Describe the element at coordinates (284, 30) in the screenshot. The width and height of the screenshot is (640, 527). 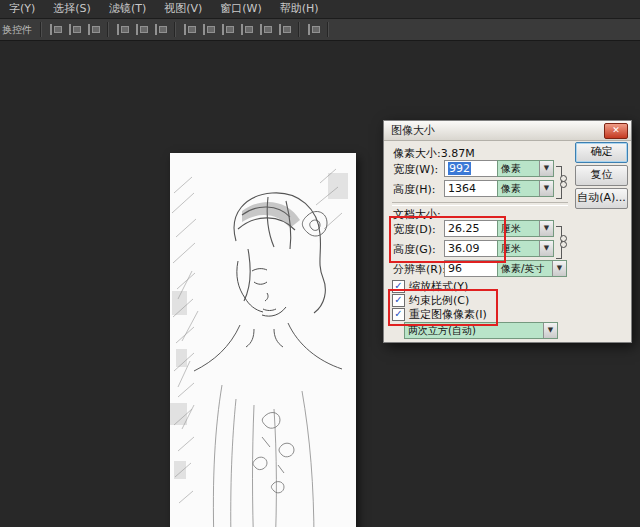
I see `distribute-right-edges-icon` at that location.